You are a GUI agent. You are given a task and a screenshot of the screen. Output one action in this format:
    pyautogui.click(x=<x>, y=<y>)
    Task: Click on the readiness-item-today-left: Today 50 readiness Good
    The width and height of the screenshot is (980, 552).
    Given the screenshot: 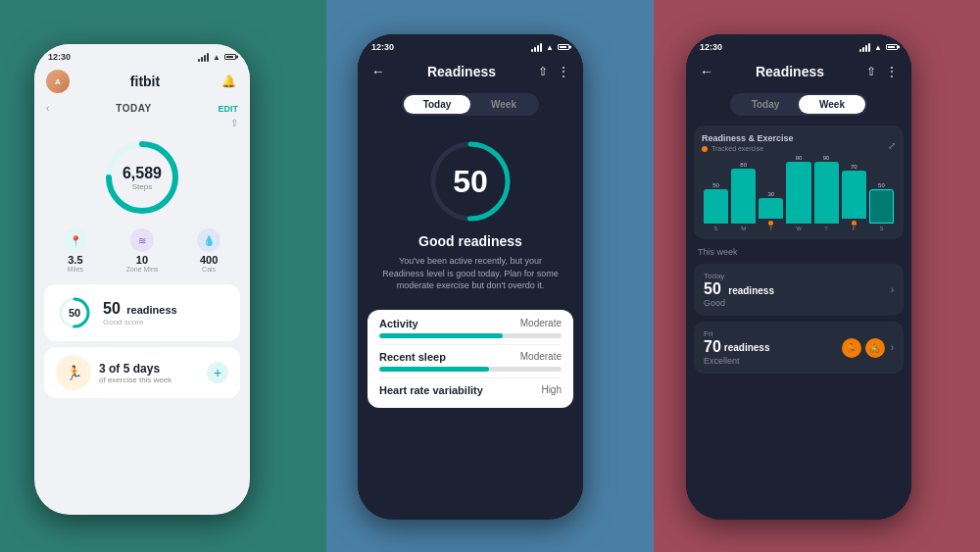 What is the action you would take?
    pyautogui.click(x=739, y=290)
    